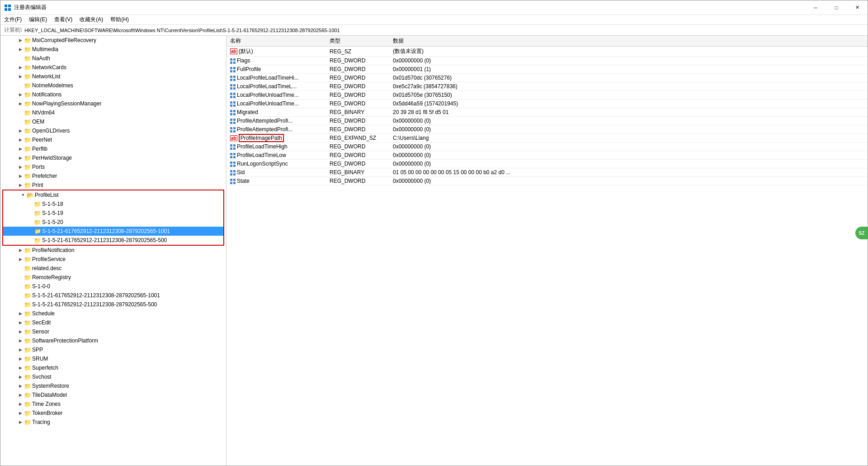 This screenshot has height=466, width=868. I want to click on menu-file: 文件(F), so click(13, 20).